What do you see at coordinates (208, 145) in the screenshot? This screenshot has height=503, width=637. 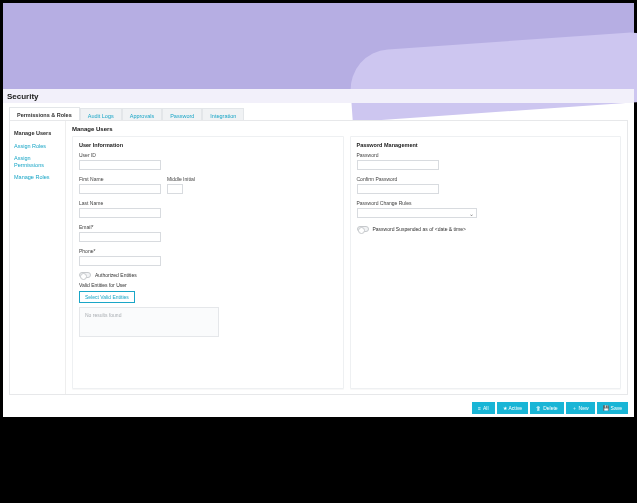 I see `user-info-title: User Information` at bounding box center [208, 145].